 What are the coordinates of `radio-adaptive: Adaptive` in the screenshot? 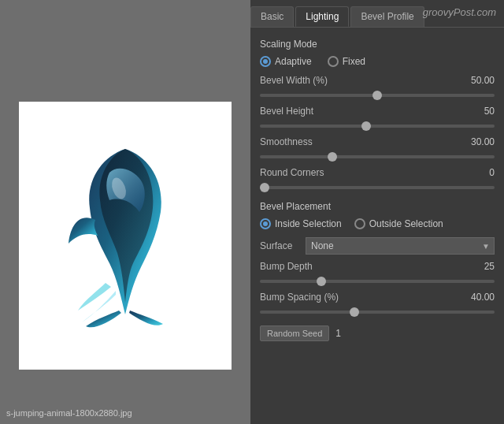 It's located at (286, 61).